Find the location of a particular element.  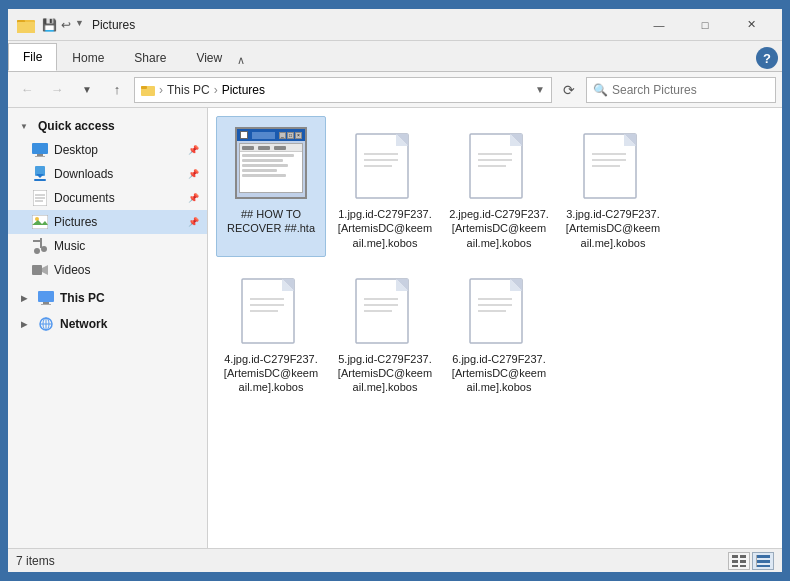

forward-button: → is located at coordinates (57, 90).